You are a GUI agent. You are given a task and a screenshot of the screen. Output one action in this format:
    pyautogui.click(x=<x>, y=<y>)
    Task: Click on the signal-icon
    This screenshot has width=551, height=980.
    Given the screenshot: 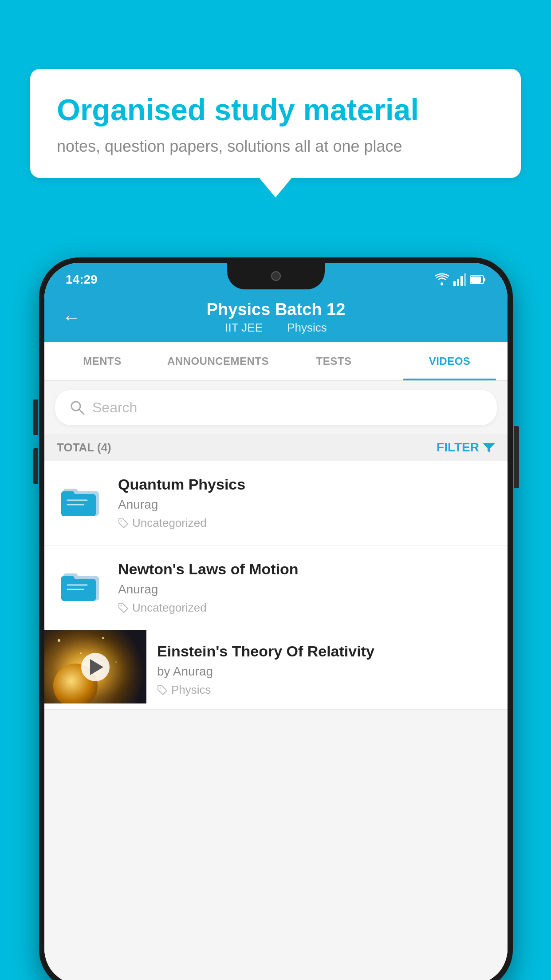 What is the action you would take?
    pyautogui.click(x=460, y=280)
    